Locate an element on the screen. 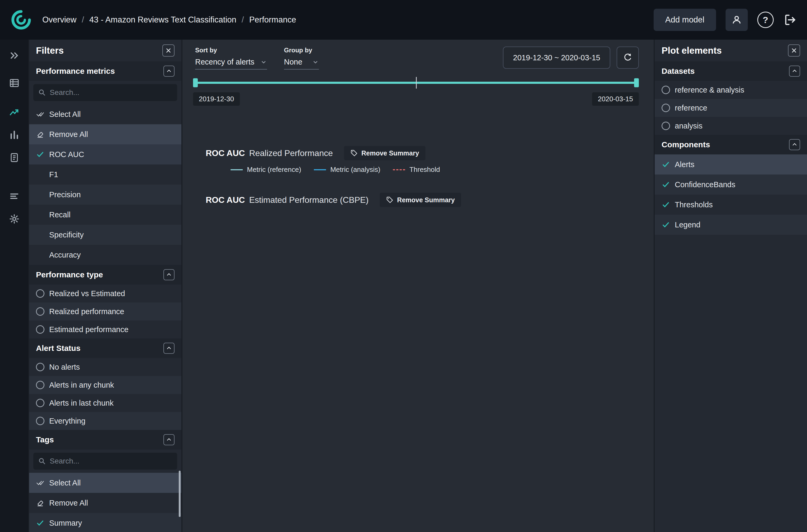 This screenshot has width=807, height=532. realized-performance-chart: ROC AUC Realized Performance Remove Summ… is located at coordinates (418, 160).